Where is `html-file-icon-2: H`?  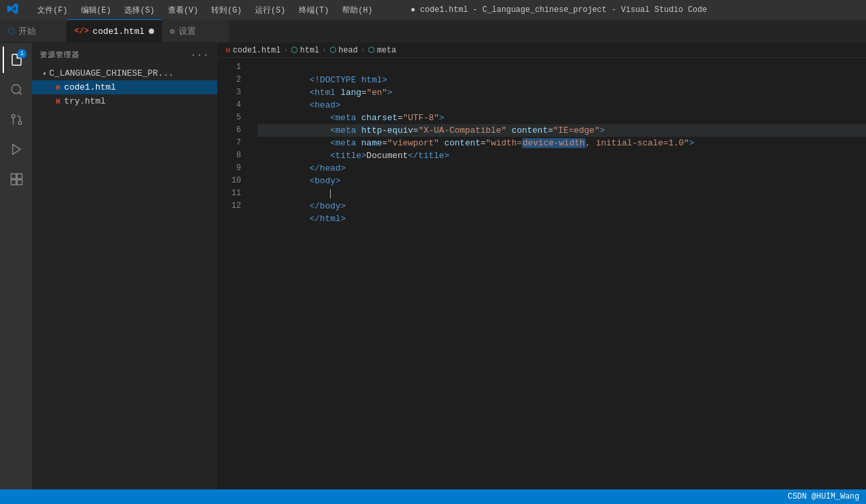
html-file-icon-2: H is located at coordinates (58, 102).